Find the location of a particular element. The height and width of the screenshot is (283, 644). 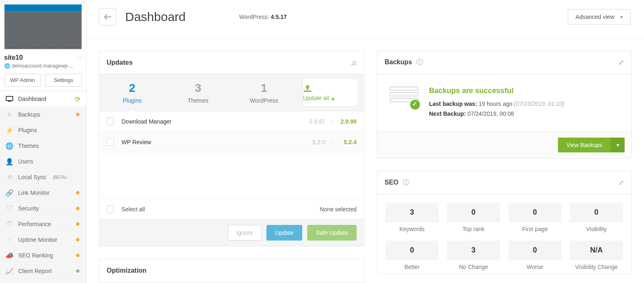

view-backups-dropdown: ▾ is located at coordinates (618, 145).